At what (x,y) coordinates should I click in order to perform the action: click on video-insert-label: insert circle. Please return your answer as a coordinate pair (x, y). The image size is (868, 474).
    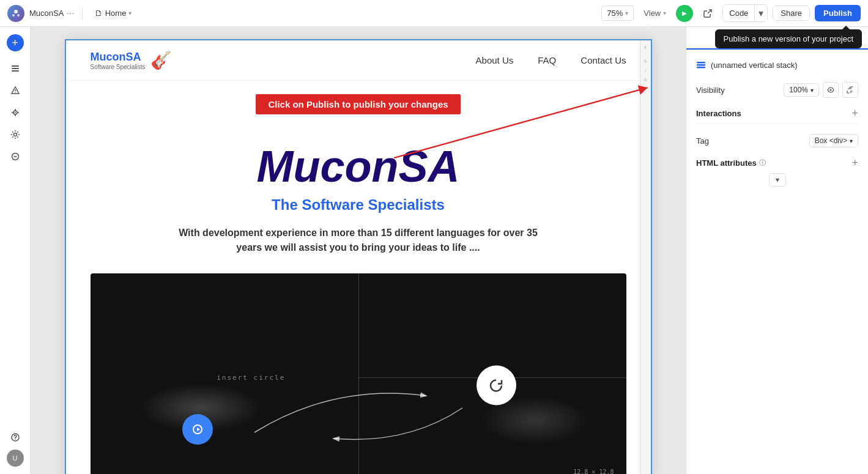
    Looking at the image, I should click on (251, 378).